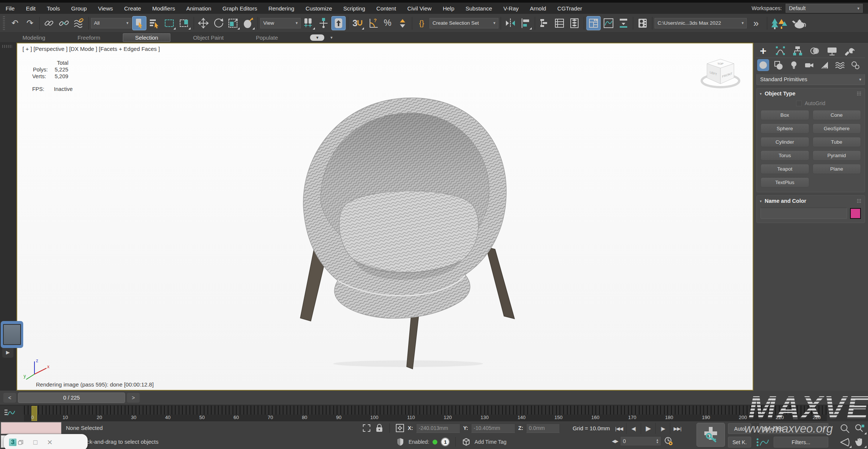 The width and height of the screenshot is (868, 449). I want to click on select-and-scale-button, so click(233, 23).